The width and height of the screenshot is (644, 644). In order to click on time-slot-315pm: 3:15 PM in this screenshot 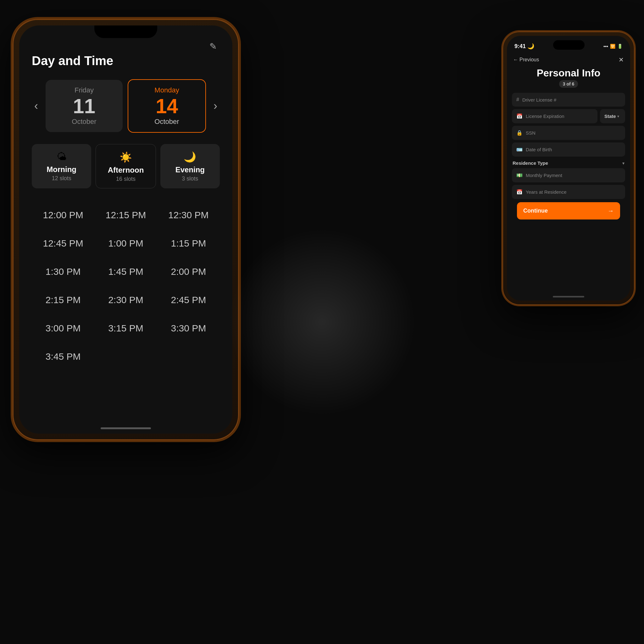, I will do `click(126, 328)`.